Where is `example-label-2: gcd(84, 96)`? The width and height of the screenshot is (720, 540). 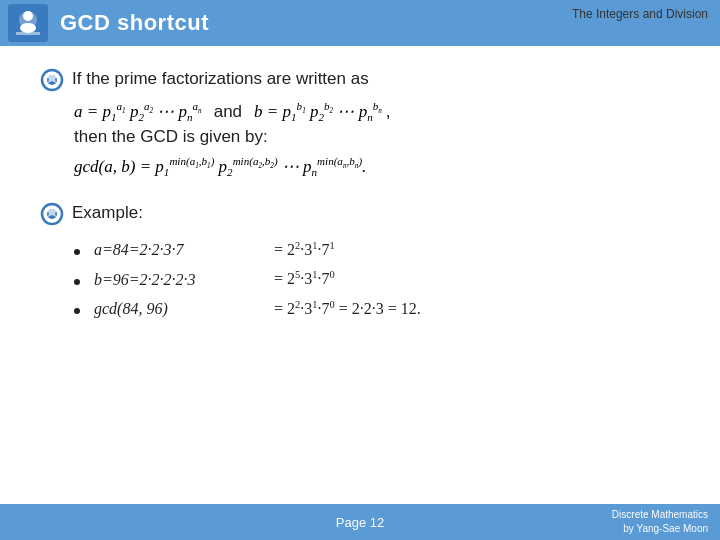
example-label-2: gcd(84, 96) is located at coordinates (184, 309).